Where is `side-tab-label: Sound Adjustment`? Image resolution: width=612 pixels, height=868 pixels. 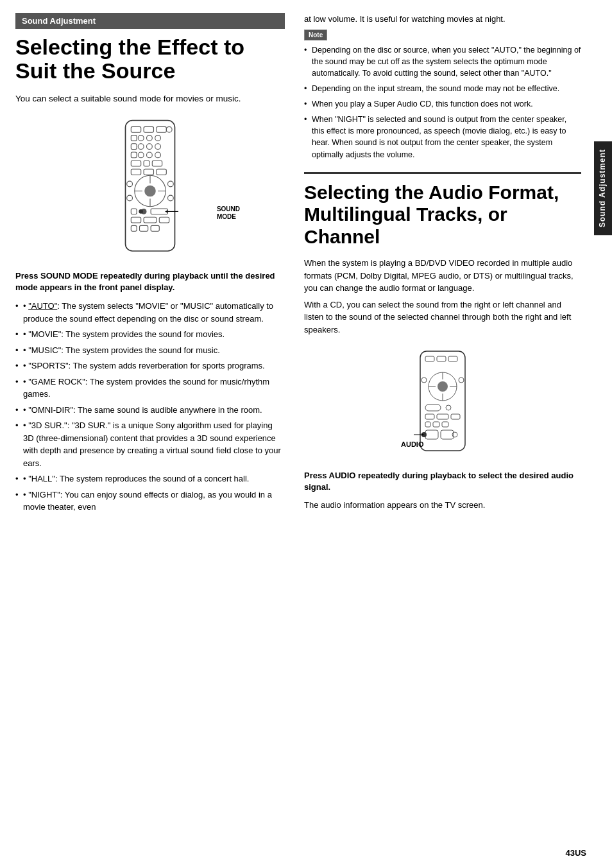
side-tab-label: Sound Adjustment is located at coordinates (603, 188).